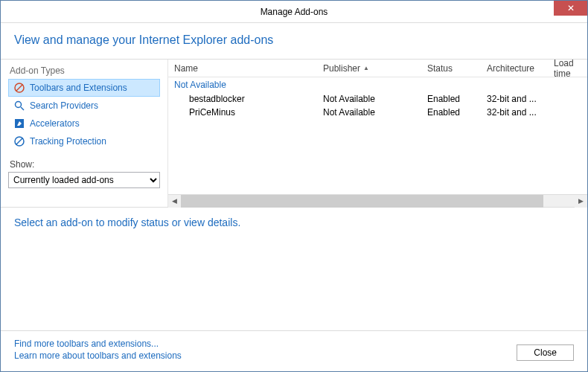 This screenshot has height=372, width=588. What do you see at coordinates (243, 112) in the screenshot?
I see `cell-name: PriCeMinus` at bounding box center [243, 112].